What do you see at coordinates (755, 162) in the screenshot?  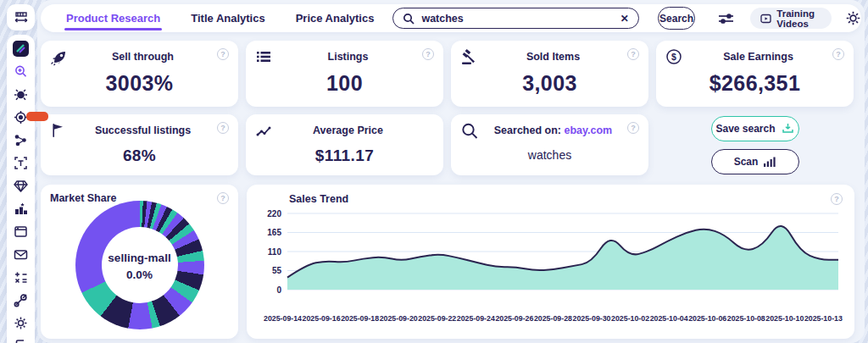 I see `scan-button: Scan` at bounding box center [755, 162].